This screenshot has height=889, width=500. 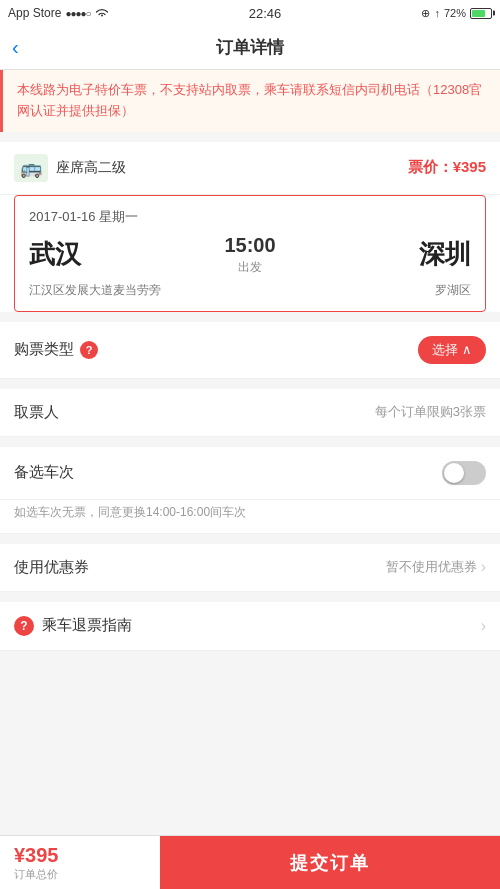 What do you see at coordinates (80, 874) in the screenshot?
I see `total-label: 订单总价` at bounding box center [80, 874].